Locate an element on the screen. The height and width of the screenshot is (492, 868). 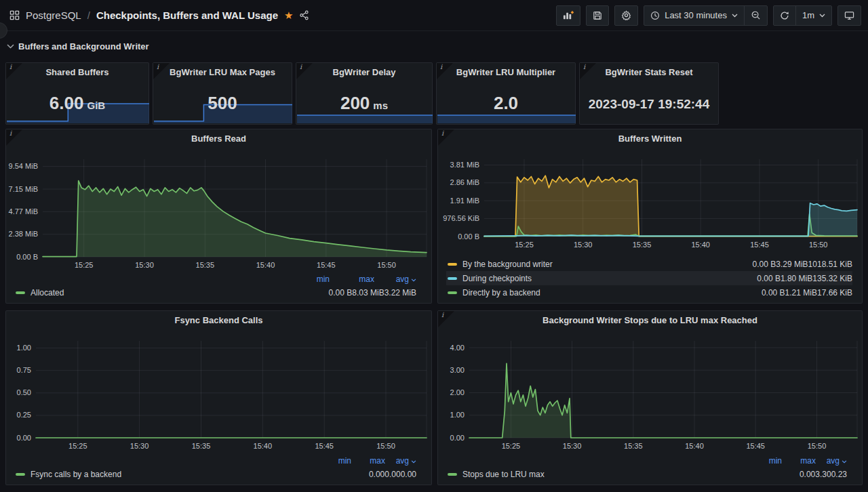
breadcrumb-dashboard-title: Checkpoints, Buffers and WAL Usage is located at coordinates (187, 15).